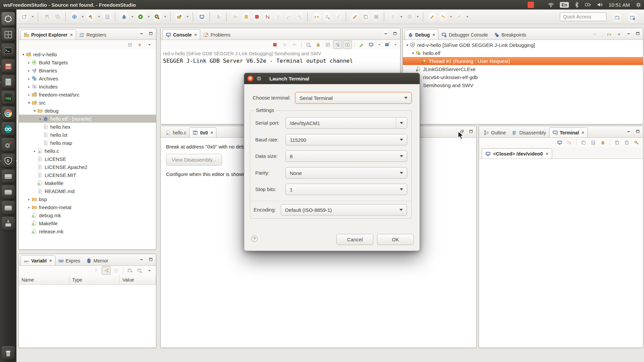 Image resolution: width=644 pixels, height=362 pixels. What do you see at coordinates (401, 17) in the screenshot?
I see `dictation-menu-icon` at bounding box center [401, 17].